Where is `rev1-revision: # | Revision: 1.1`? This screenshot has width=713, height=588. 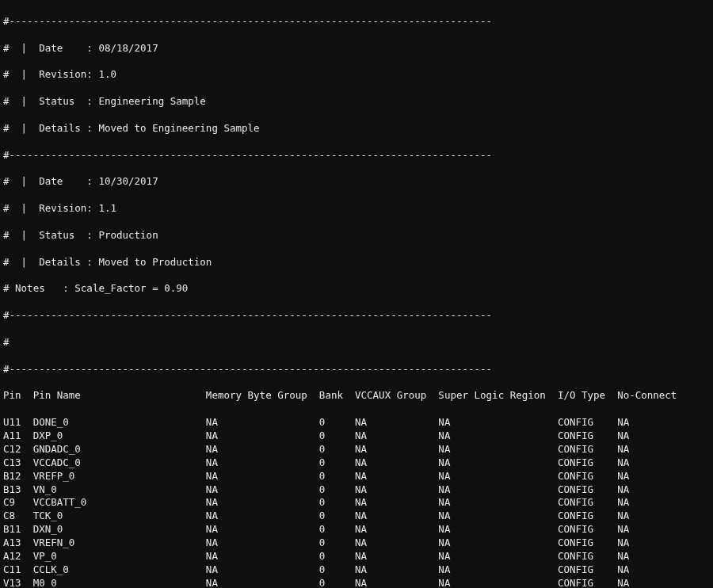
rev1-revision: # | Revision: 1.1 is located at coordinates (356, 209).